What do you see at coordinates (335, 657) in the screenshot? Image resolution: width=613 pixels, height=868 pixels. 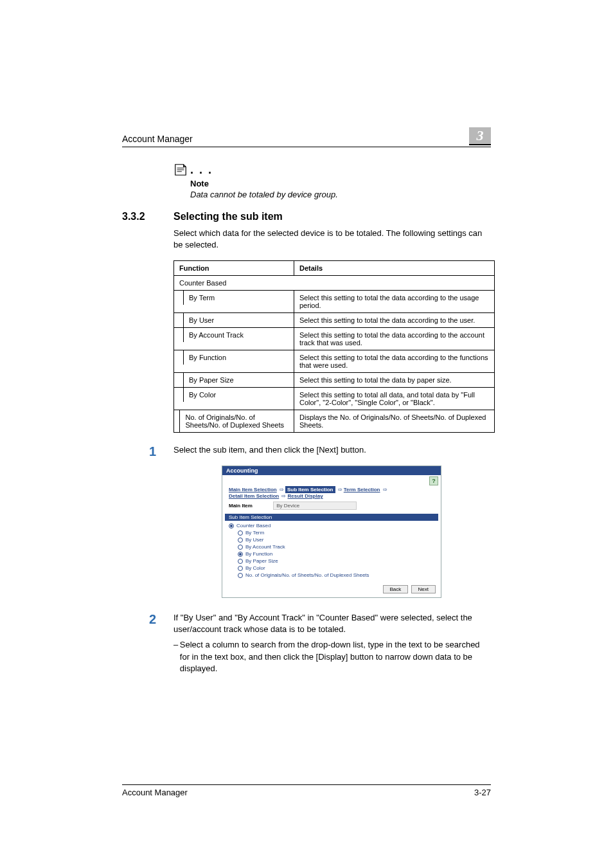 I see `step-subtext: Select a column to search from the drop-…` at bounding box center [335, 657].